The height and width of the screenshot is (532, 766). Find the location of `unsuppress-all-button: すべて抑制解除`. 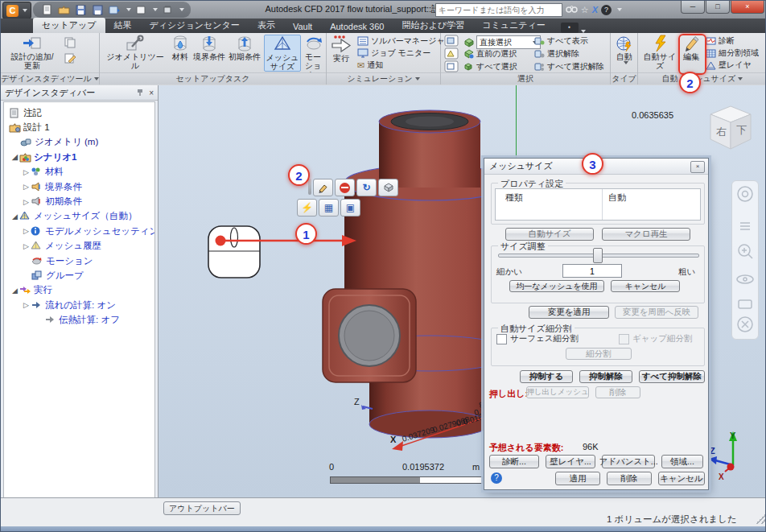

unsuppress-all-button: すべて抑制解除 is located at coordinates (672, 377).